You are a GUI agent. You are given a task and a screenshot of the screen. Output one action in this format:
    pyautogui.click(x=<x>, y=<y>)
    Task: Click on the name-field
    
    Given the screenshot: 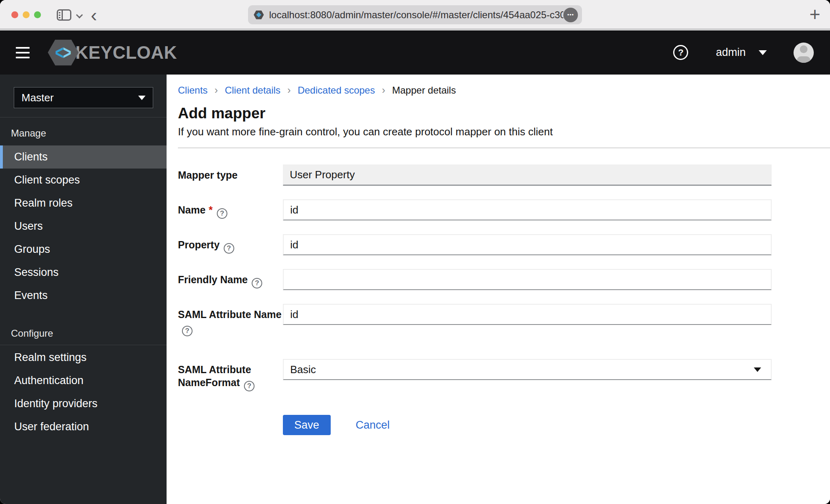 What is the action you would take?
    pyautogui.click(x=527, y=210)
    